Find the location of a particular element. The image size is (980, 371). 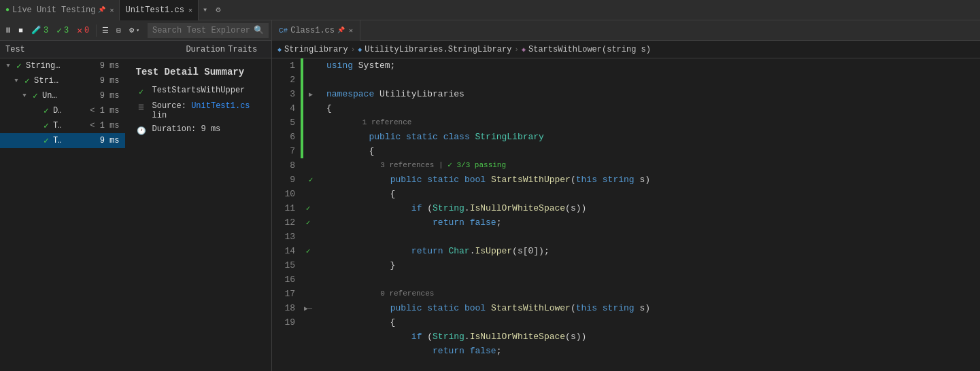

settings-button: ⚙ ▾ is located at coordinates (135, 31).